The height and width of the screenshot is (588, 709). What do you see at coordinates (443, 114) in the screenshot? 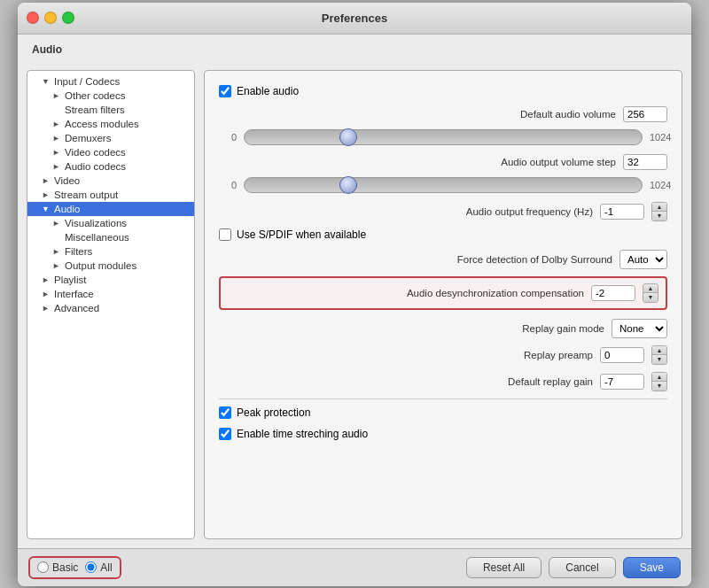
I see `default-volume-row: Default audio volume` at bounding box center [443, 114].